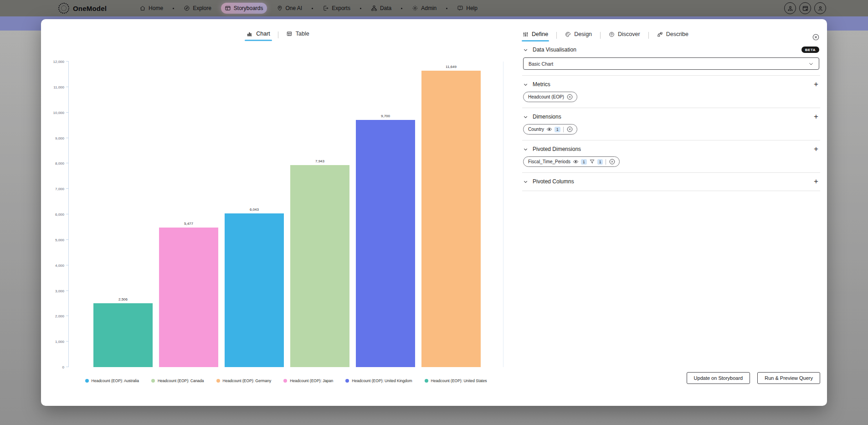 This screenshot has height=425, width=868. I want to click on dimension-count-badge: 1, so click(558, 130).